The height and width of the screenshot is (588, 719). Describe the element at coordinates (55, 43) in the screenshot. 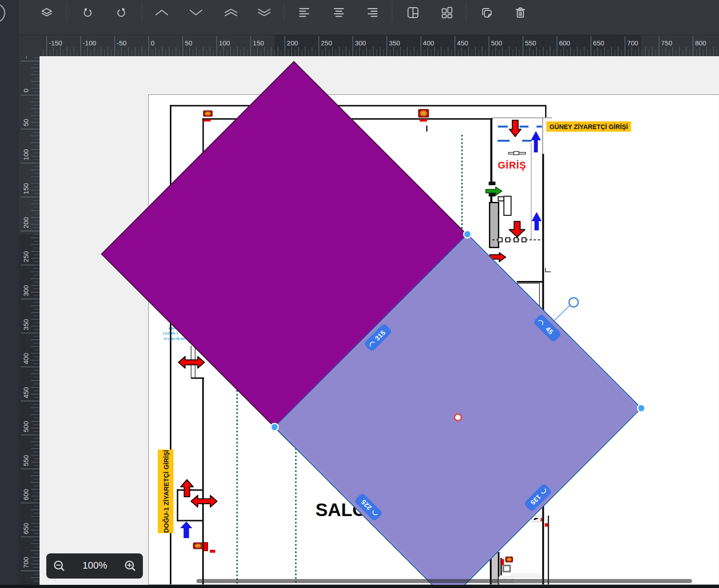

I see `svg-text: -150` at that location.